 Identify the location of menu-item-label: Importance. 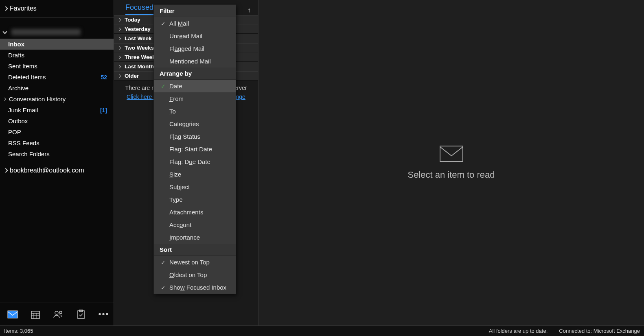
(185, 238).